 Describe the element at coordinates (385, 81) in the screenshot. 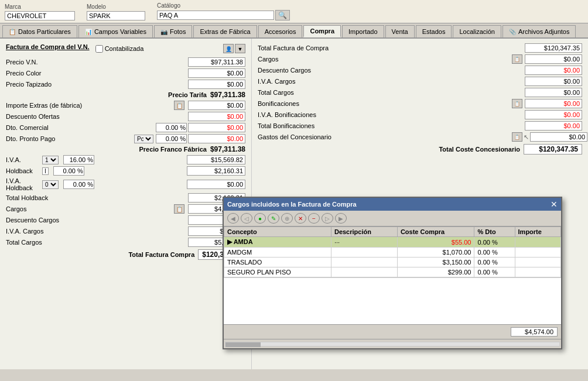

I see `iva-cargos-right-label: I.V.A. Cargos` at that location.